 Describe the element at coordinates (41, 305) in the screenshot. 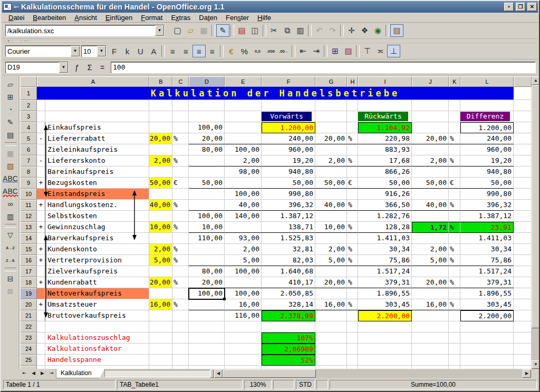

I see `cell-sign-A20: +` at that location.